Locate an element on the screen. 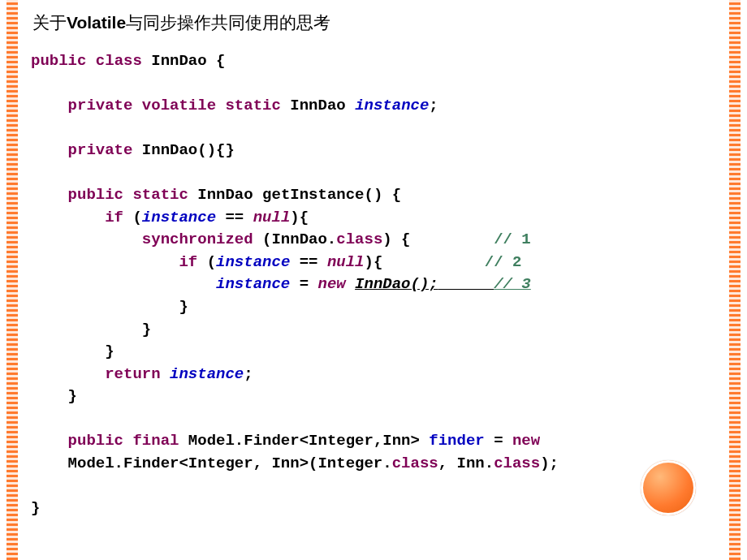 The height and width of the screenshot is (560, 747). title-bold: Volatile is located at coordinates (96, 23).